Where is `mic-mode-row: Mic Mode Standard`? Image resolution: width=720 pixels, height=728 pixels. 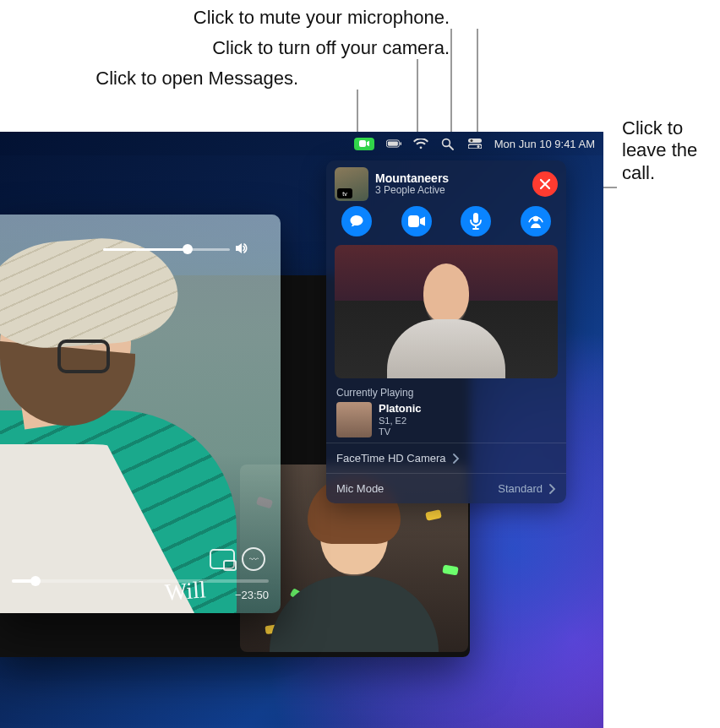 mic-mode-row: Mic Mode Standard is located at coordinates (446, 488).